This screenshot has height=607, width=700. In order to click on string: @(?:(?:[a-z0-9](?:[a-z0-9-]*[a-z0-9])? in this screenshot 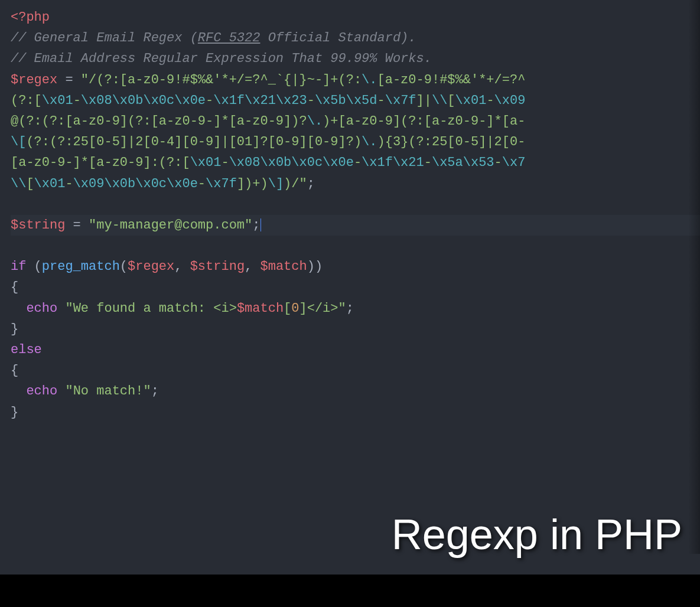, I will do `click(159, 122)`.